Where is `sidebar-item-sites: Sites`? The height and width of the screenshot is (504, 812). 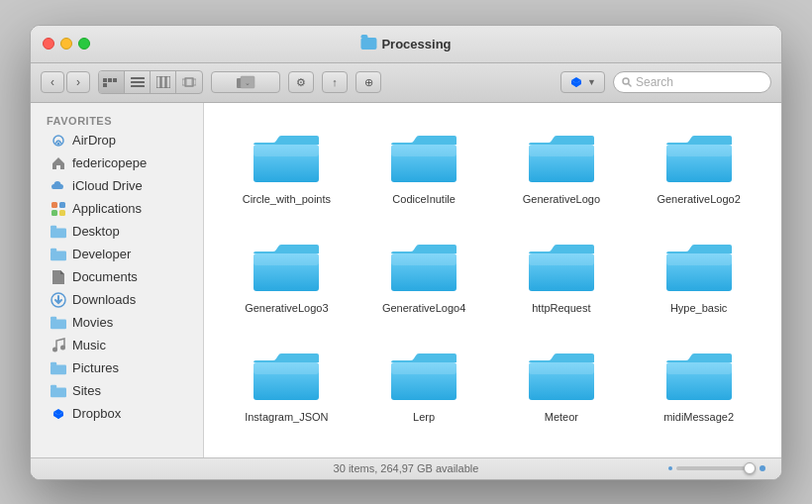 sidebar-item-sites: Sites is located at coordinates (117, 391).